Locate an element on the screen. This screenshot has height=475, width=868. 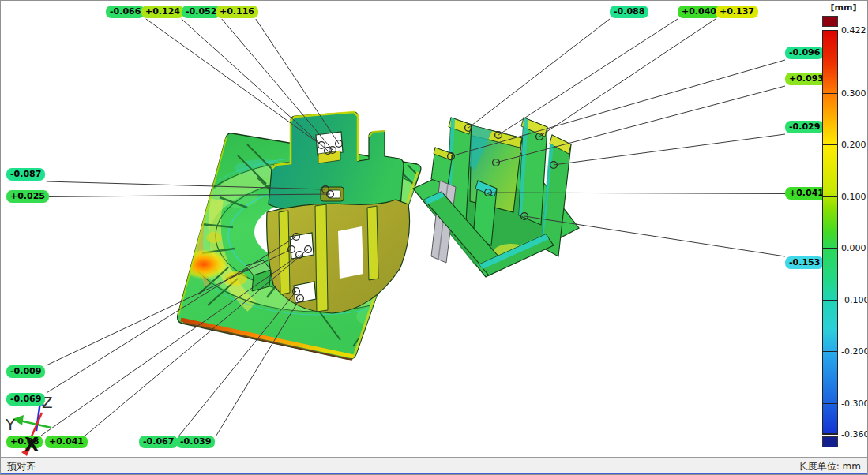
colorbar-tick-label: -0.300 is located at coordinates (855, 404).